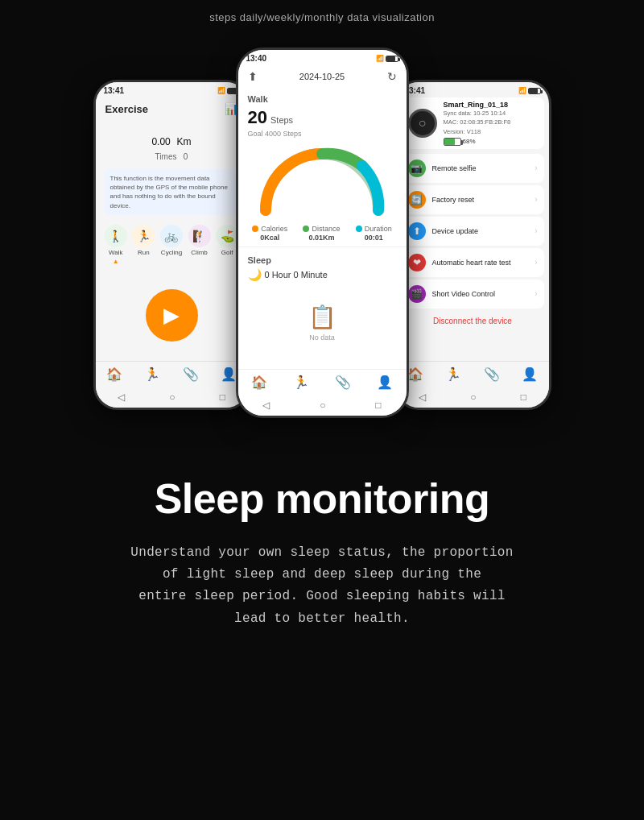 The image size is (644, 820). What do you see at coordinates (322, 58) in the screenshot?
I see `center-status-bar: 13:40 📶` at bounding box center [322, 58].